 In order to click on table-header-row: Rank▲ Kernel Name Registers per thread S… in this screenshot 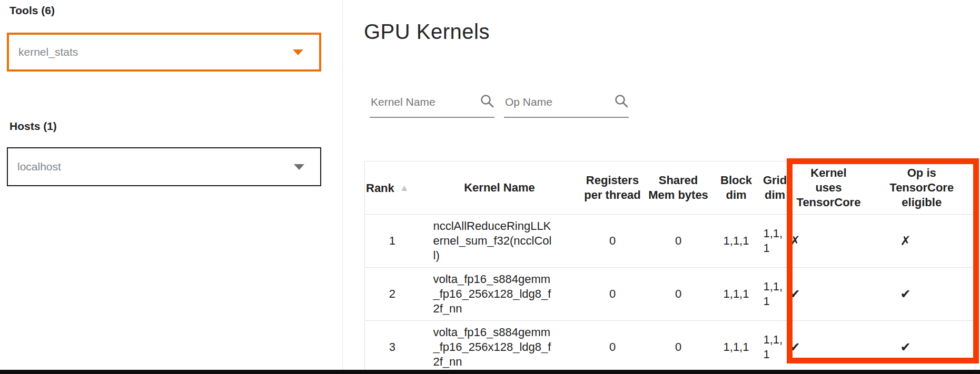, I will do `click(670, 188)`.